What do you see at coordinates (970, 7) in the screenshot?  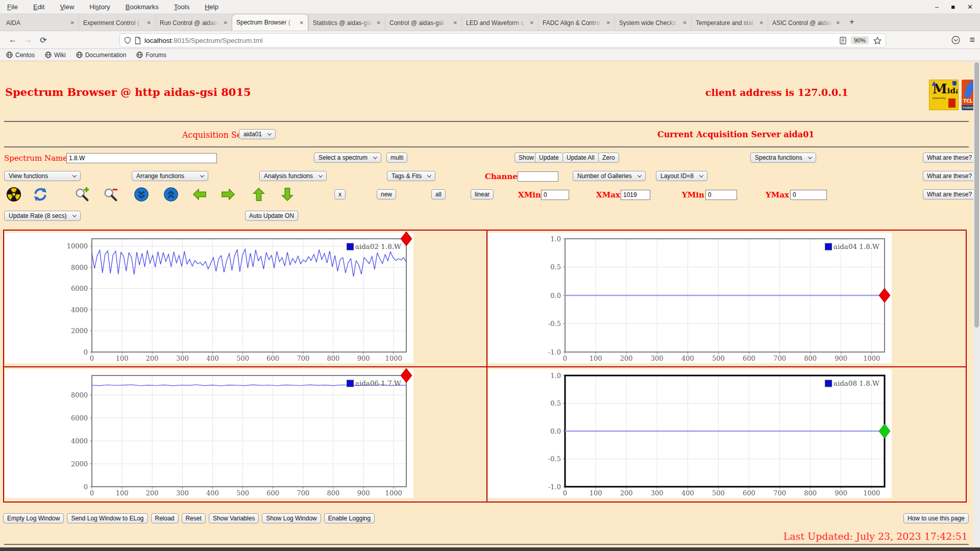 I see `close-icon: ✕` at bounding box center [970, 7].